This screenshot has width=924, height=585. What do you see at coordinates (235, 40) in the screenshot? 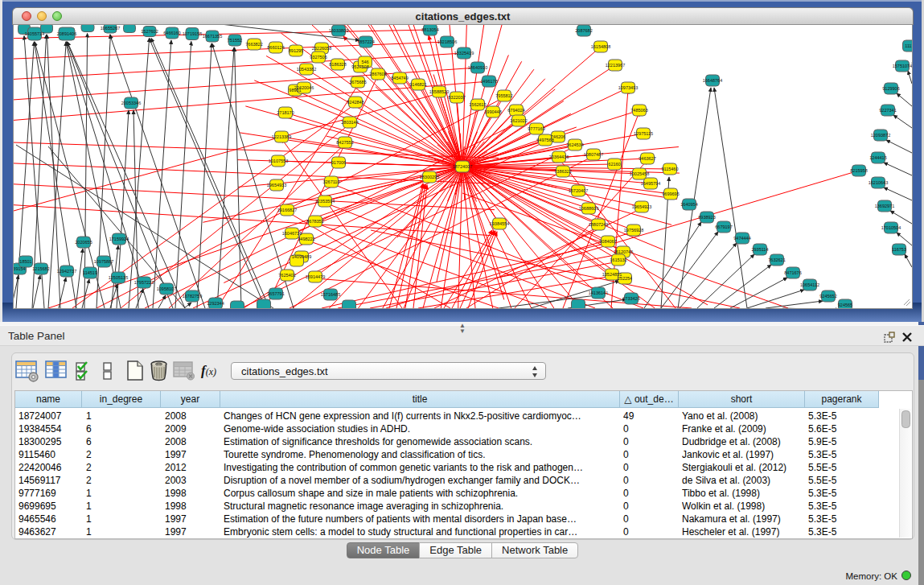
I see `svg-text: 751552` at bounding box center [235, 40].